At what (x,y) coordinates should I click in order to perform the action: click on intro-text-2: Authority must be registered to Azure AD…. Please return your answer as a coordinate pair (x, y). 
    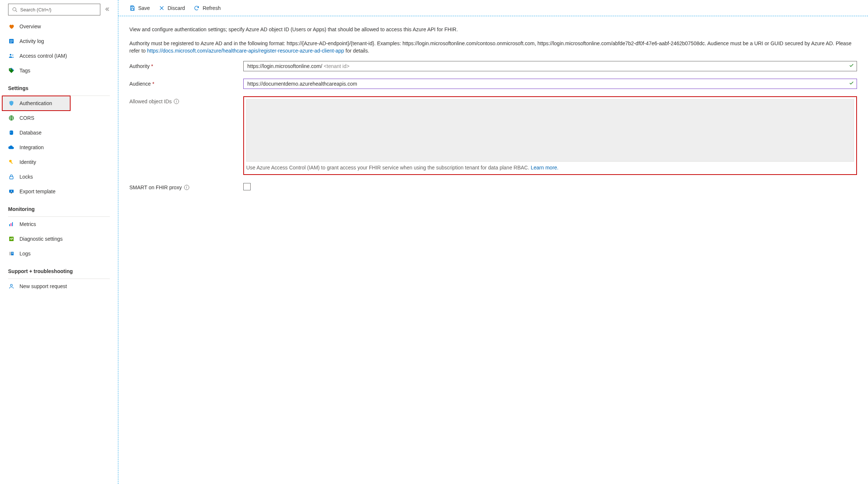
    Looking at the image, I should click on (493, 47).